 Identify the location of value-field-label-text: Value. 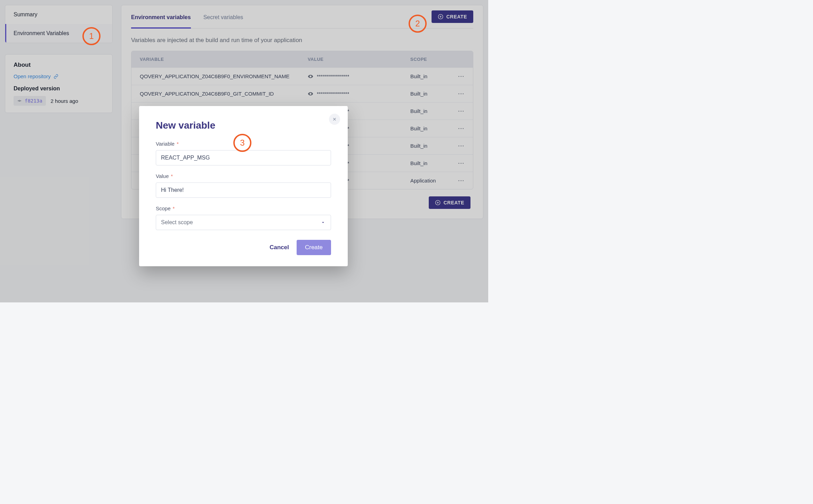
(162, 176).